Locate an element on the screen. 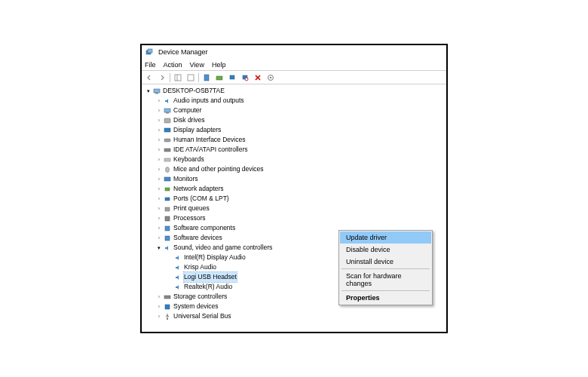 The height and width of the screenshot is (377, 588). tree-item: ›Monitors is located at coordinates (296, 179).